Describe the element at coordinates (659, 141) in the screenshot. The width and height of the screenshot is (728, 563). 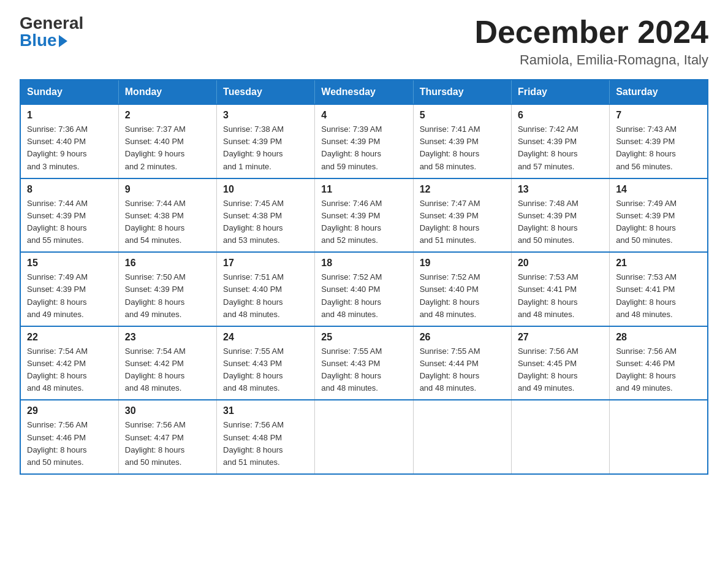
I see `calendar-cell: 7 Sunrise: 7:43 AMSunset: 4:39 PMDayligh…` at that location.